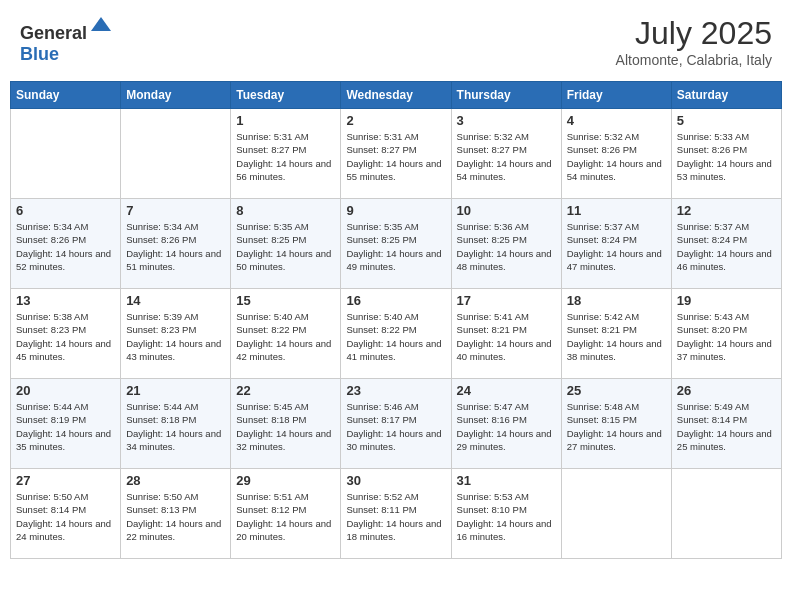  I want to click on day-info: Sunrise: 5:42 AMSunset: 8:21 PMDaylight:…, so click(616, 336).